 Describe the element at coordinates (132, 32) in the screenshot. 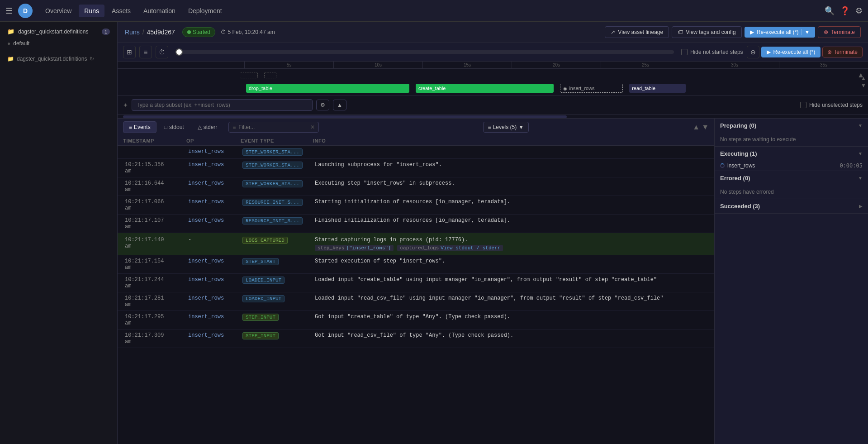

I see `breadcrumb-runs-link: Runs` at that location.